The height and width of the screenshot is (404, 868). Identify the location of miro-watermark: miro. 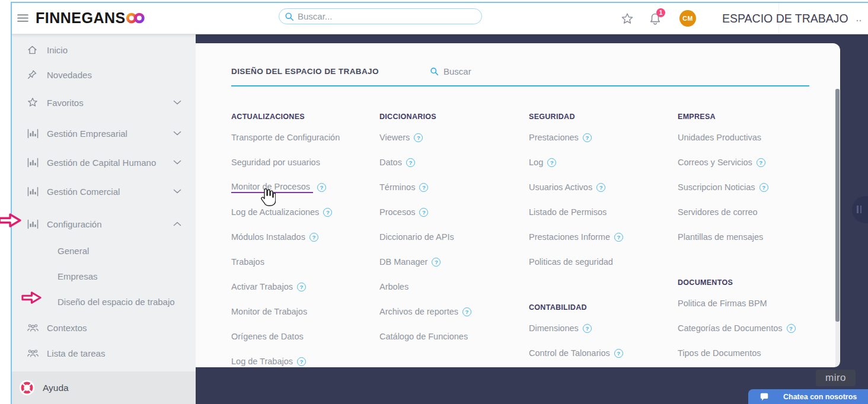
(836, 378).